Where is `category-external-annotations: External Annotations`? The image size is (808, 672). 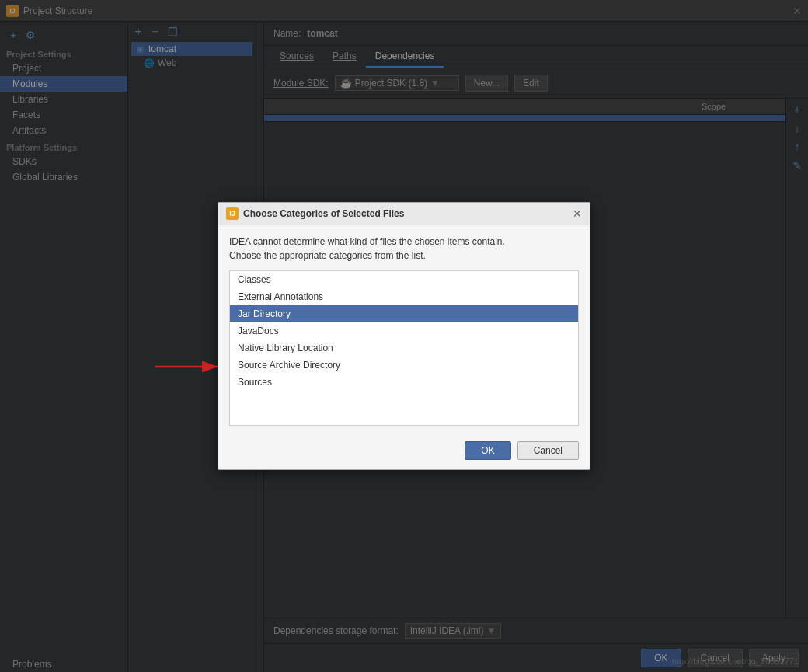
category-external-annotations: External Annotations is located at coordinates (404, 297).